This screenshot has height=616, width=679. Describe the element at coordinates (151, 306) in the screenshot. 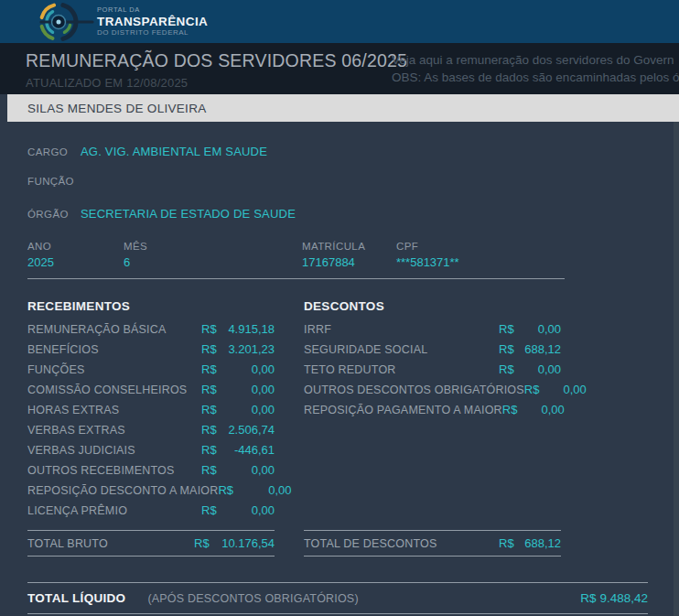

I see `receipts-title: RECEBIMENTOS` at that location.